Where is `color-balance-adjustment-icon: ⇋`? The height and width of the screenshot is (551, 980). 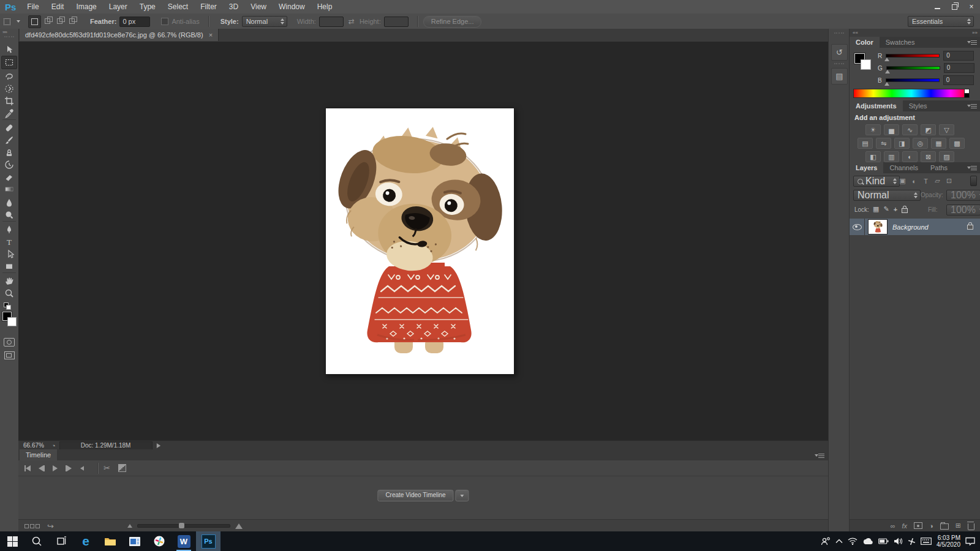
color-balance-adjustment-icon: ⇋ is located at coordinates (883, 143).